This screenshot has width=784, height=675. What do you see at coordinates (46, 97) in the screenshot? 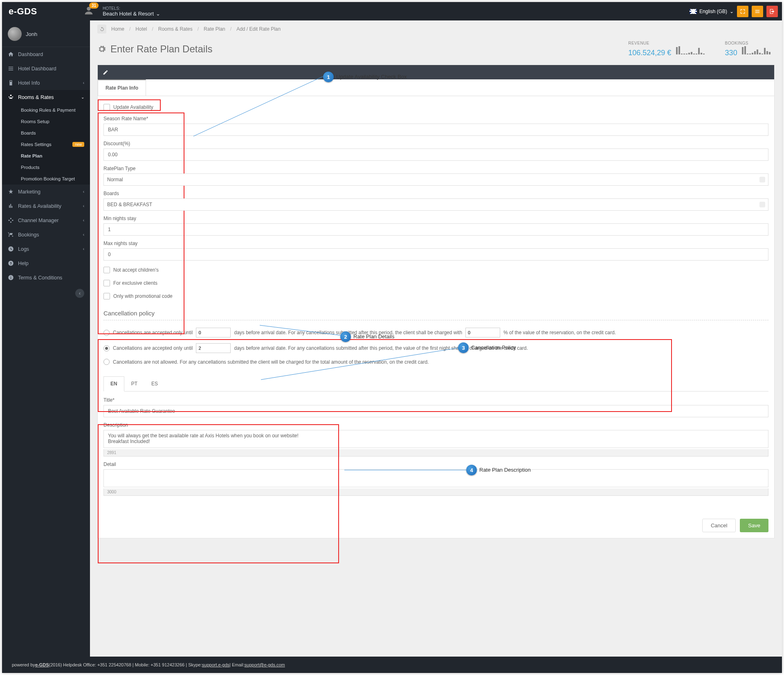
I see `nav-rooms-rates: Rooms & Rates⌄` at bounding box center [46, 97].